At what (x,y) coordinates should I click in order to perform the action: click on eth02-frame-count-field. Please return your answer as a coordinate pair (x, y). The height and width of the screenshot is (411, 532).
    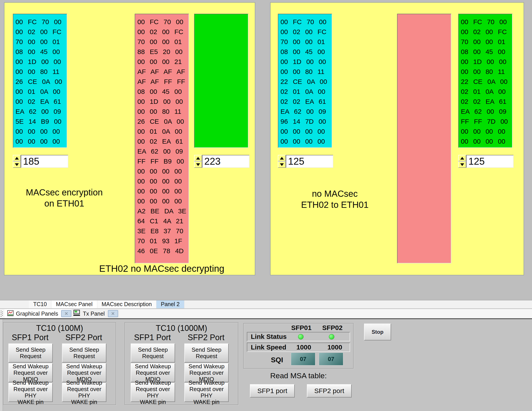
    Looking at the image, I should click on (226, 161).